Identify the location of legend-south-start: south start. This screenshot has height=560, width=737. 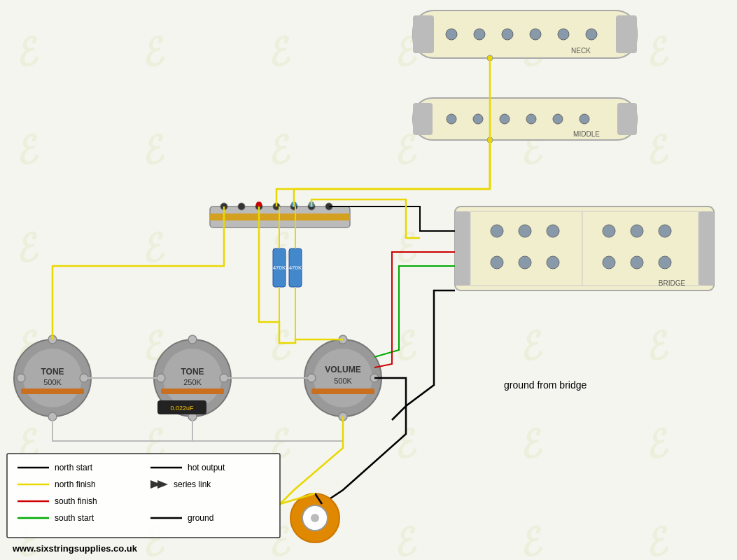
(74, 518).